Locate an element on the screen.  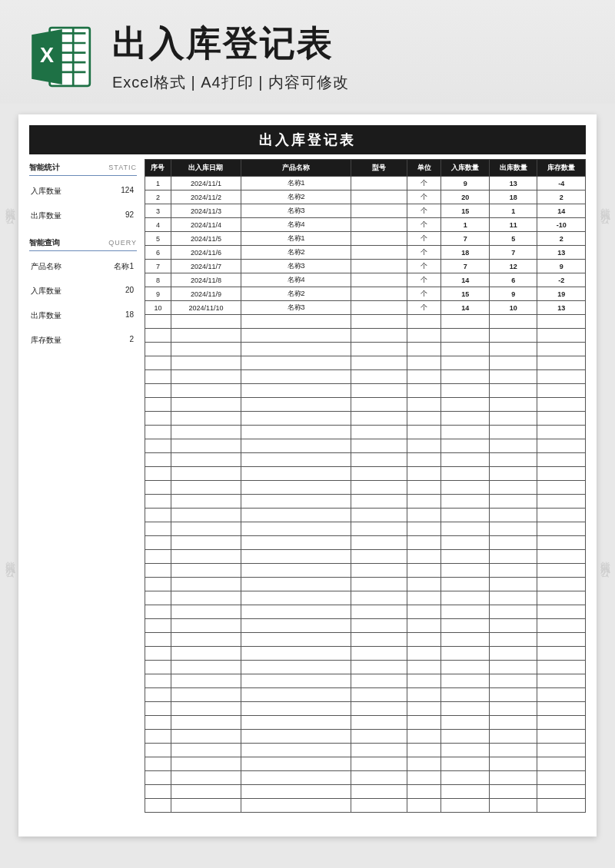
cell-date: 2024/11/8 is located at coordinates (206, 280).